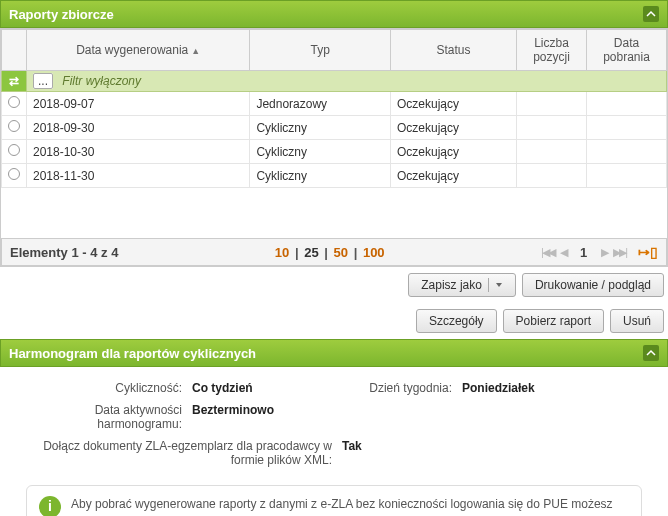  What do you see at coordinates (311, 252) in the screenshot?
I see `page-size-25: 25` at bounding box center [311, 252].